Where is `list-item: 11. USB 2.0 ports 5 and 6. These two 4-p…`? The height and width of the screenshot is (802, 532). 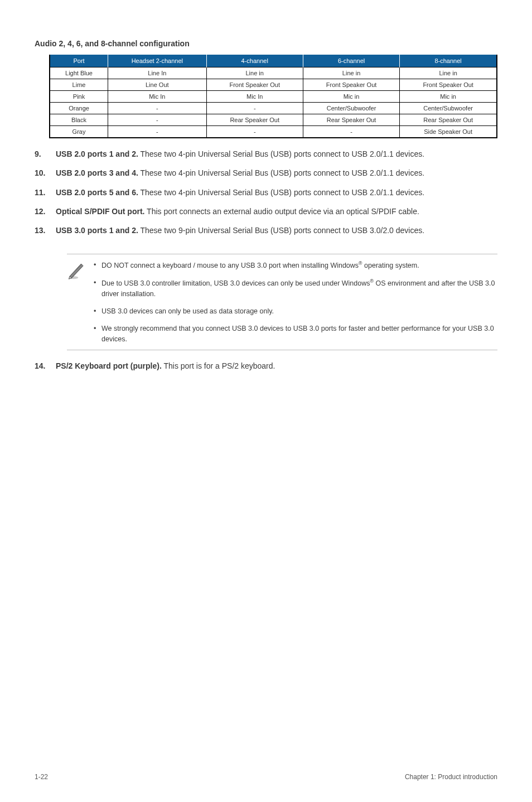
list-item: 11. USB 2.0 ports 5 and 6. These two 4-p… is located at coordinates (266, 192).